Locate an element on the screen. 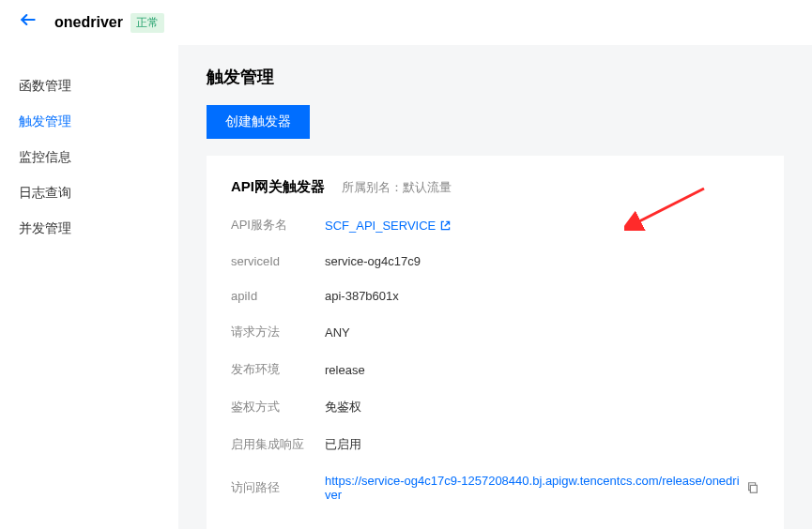  env-label: 发布环境 is located at coordinates (278, 370).